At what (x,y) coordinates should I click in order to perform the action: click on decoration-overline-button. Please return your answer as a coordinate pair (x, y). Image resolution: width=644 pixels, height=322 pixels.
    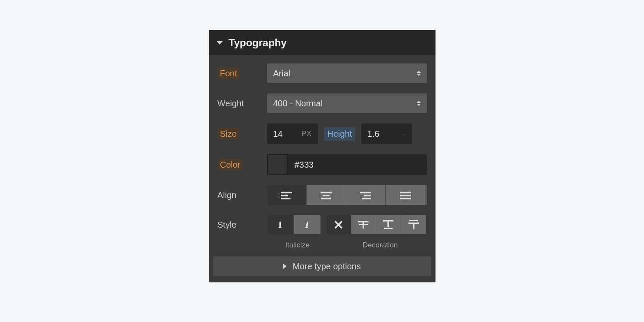
    Looking at the image, I should click on (414, 225).